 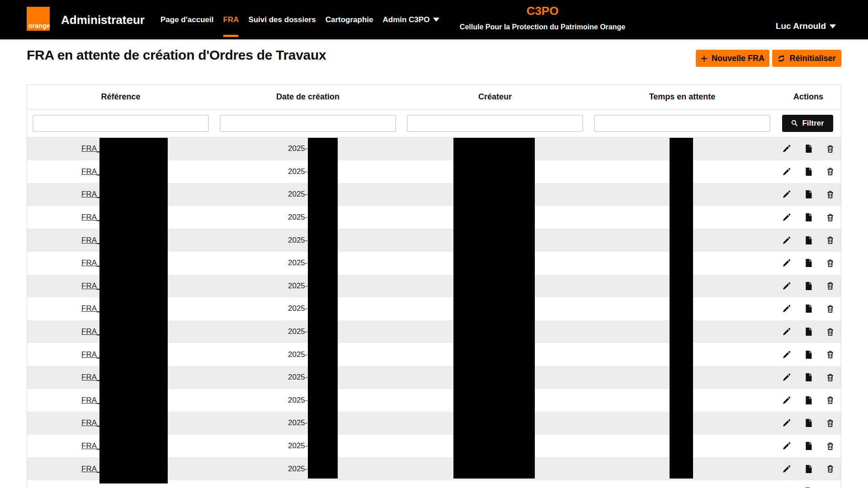 What do you see at coordinates (434, 20) in the screenshot?
I see `top-navbar: orange Administrateur Page d'accueil FRA…` at bounding box center [434, 20].